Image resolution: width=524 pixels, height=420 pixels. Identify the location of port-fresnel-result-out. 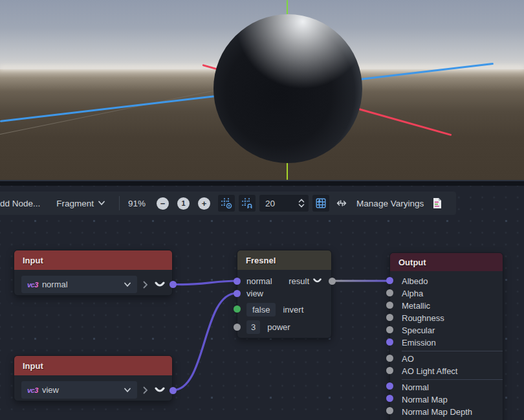
(333, 281).